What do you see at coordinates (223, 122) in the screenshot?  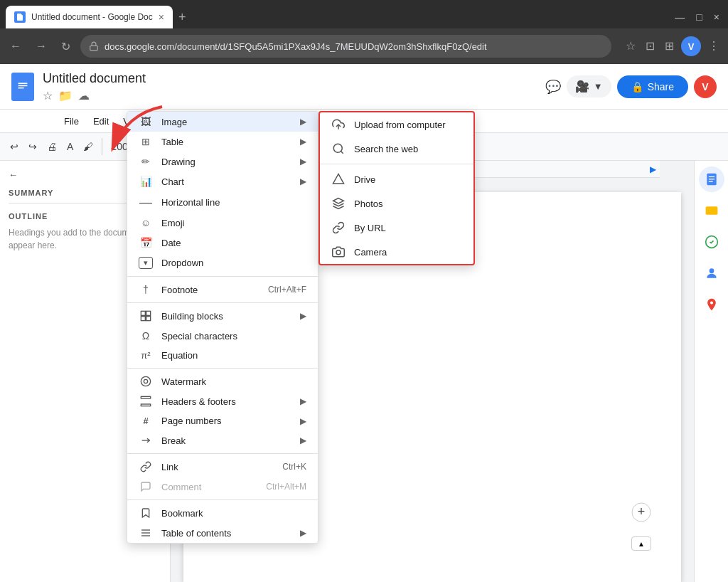 I see `insert-image-item: 🖼 Image ▶` at bounding box center [223, 122].